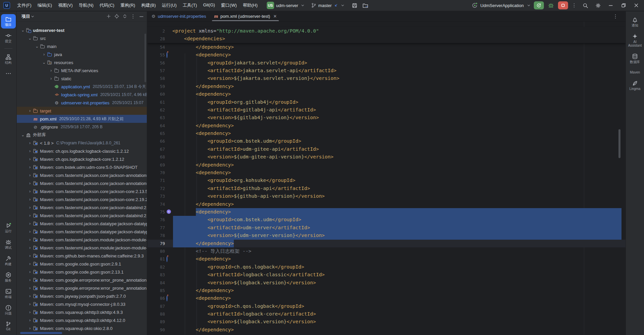 The height and width of the screenshot is (335, 644). Describe the element at coordinates (551, 5) in the screenshot. I see `debug-button` at that location.